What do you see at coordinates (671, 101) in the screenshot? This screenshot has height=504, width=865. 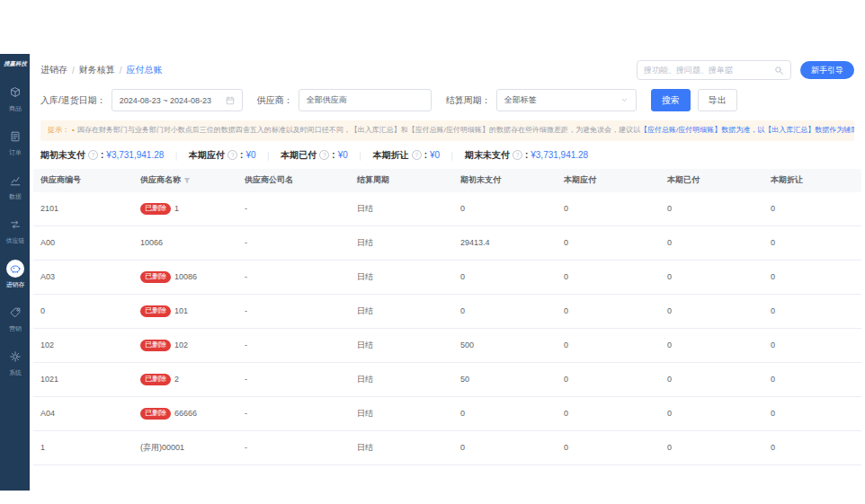 I see `search-button: 搜索` at bounding box center [671, 101].